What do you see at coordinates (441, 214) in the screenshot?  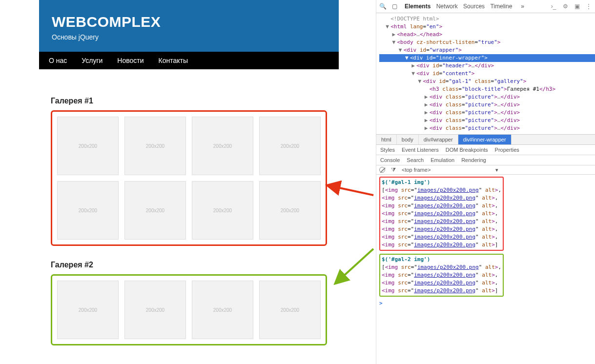 I see `console-group: $('#gal-1 img')[<img src="images/p200x20…` at bounding box center [441, 214].